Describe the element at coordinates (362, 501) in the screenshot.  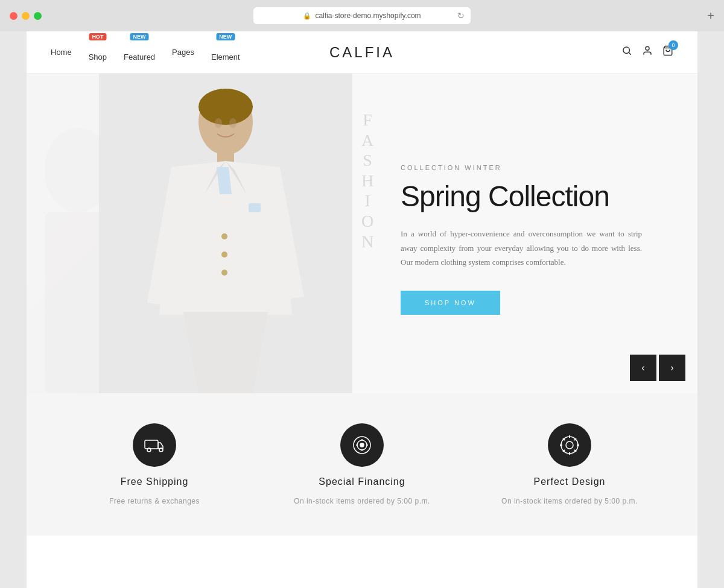
I see `financing-subtitle: On in-stock items ordered by 5:00 p.m.` at that location.